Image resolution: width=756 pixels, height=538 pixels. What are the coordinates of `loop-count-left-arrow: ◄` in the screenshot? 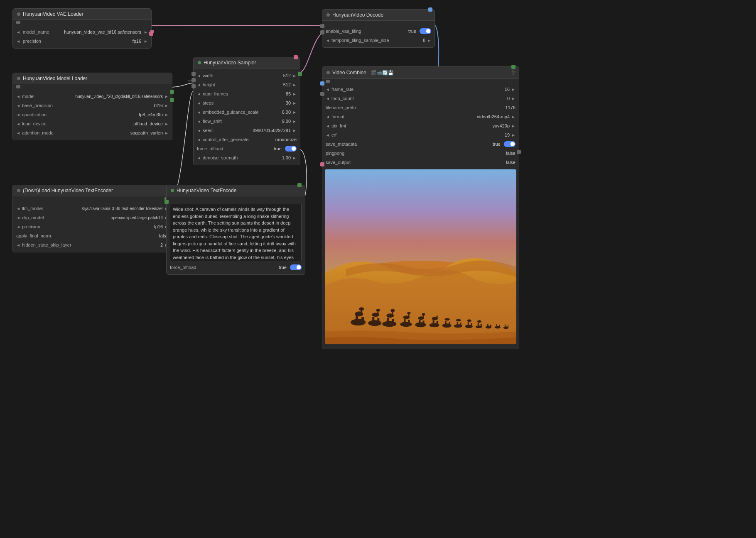 It's located at (328, 99).